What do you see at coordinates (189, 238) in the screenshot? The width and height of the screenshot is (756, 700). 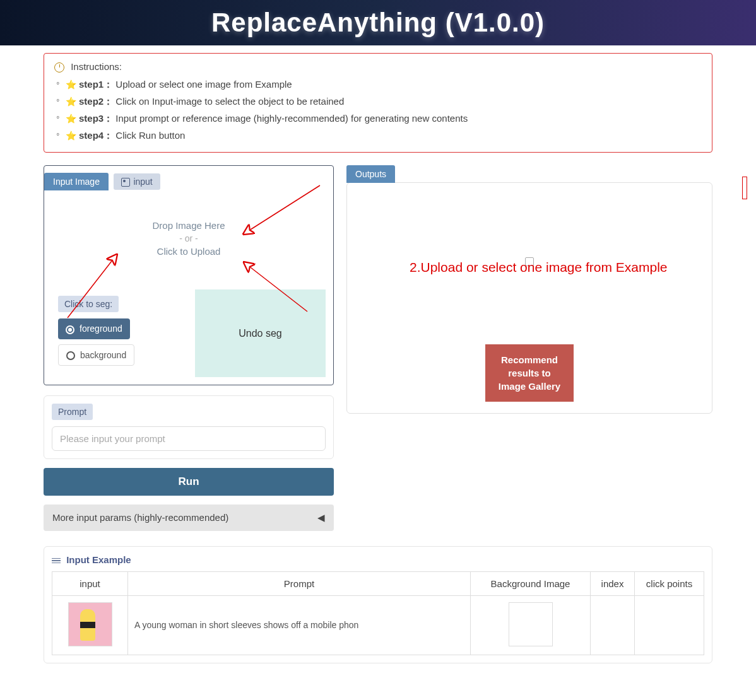 I see `image-dropzone: Drop Image Here - or - Click to Upload` at bounding box center [189, 238].